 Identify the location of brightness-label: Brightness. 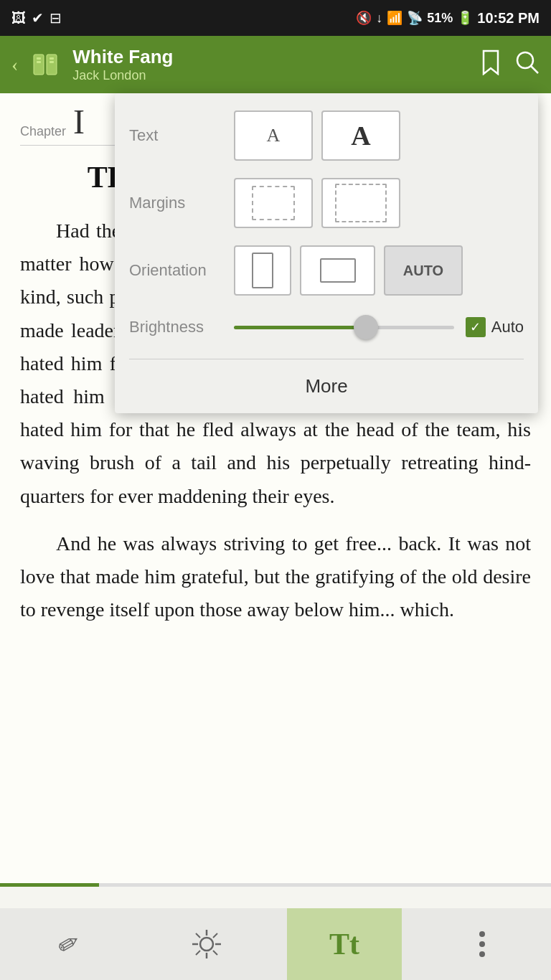
(176, 327).